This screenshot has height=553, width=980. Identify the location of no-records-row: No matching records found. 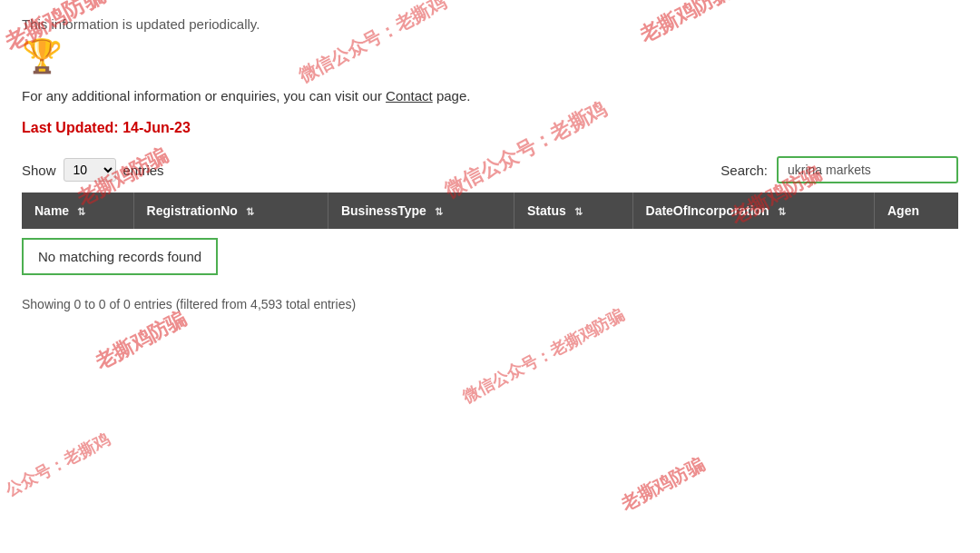
(490, 256).